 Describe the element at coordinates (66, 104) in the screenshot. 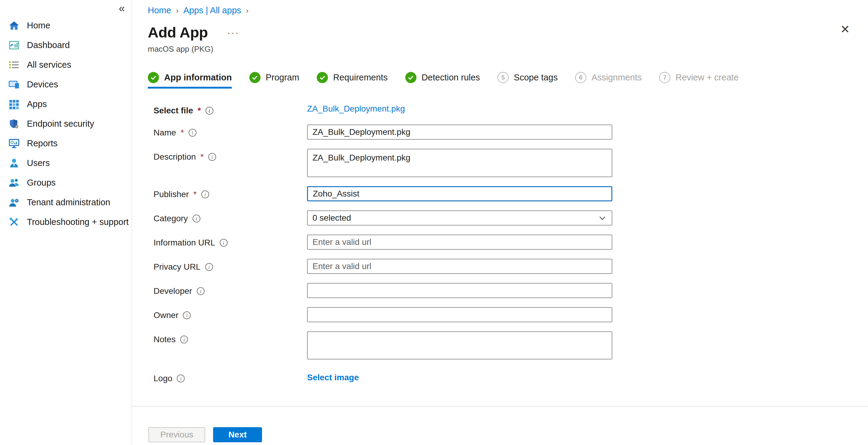

I see `sidebar-item-apps: Apps` at that location.